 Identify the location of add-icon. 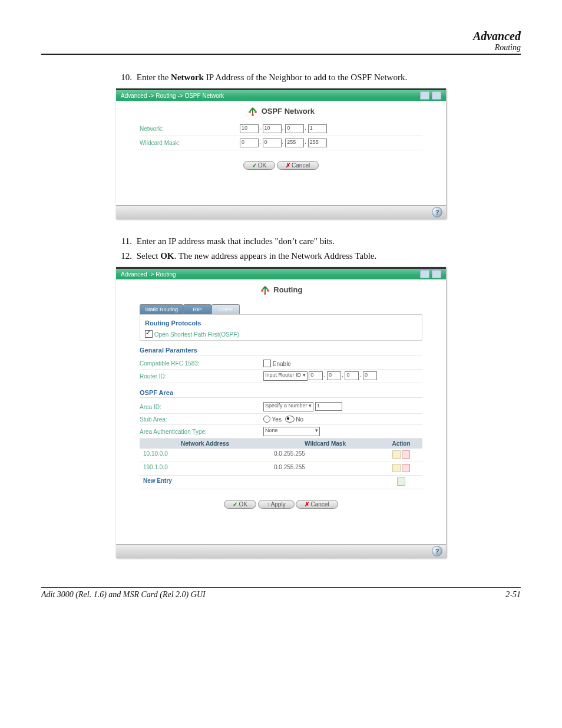
(401, 482).